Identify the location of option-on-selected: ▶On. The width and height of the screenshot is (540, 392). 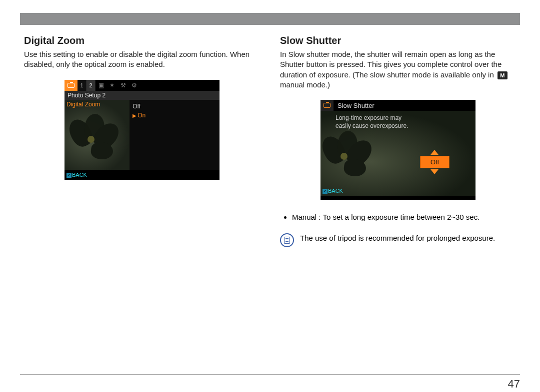
(174, 115).